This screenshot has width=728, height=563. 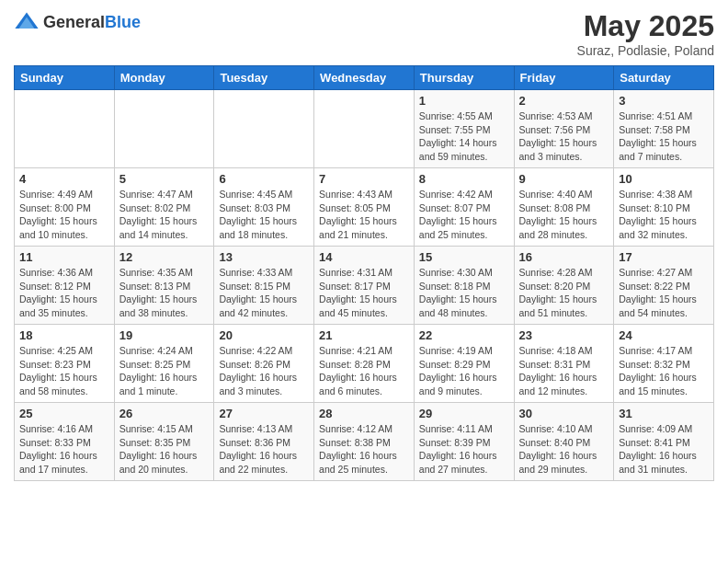 I want to click on day-cell: 10Sunrise: 4:38 AM Sunset: 8:10 PM Dayli…, so click(x=664, y=208).